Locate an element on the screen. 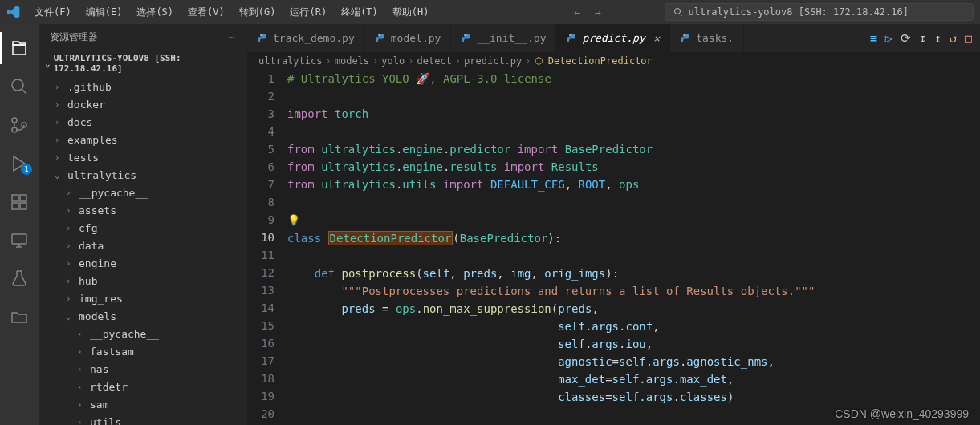 The image size is (980, 425). nav-fwd-icon: → is located at coordinates (598, 13).